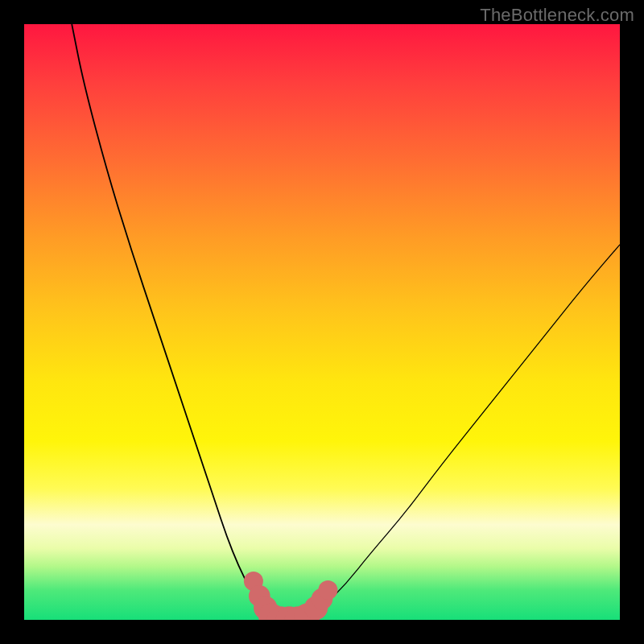 This screenshot has height=644, width=644. I want to click on watermark-text: TheBottleneck.com, so click(557, 15).